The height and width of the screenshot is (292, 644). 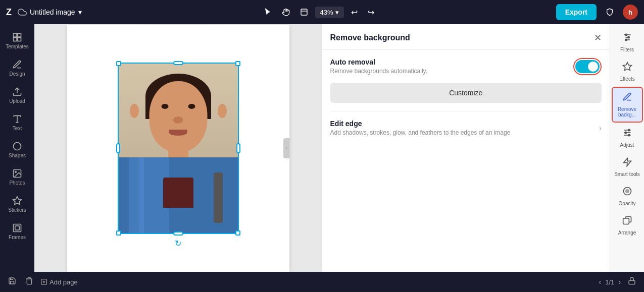 What do you see at coordinates (627, 42) in the screenshot?
I see `right-icon-filters: Filters` at bounding box center [627, 42].